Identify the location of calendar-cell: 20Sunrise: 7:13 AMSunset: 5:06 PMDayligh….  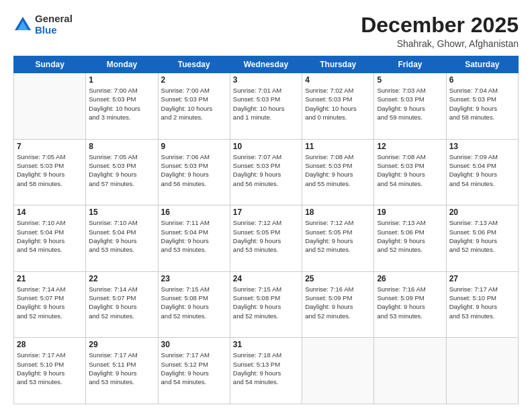
(482, 239).